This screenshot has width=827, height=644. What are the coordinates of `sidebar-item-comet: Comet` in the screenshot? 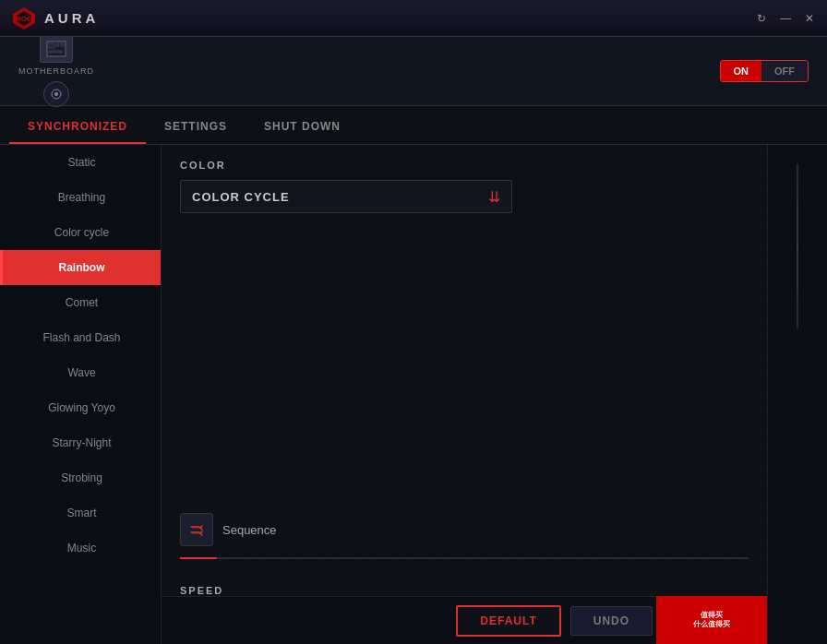 It's located at (80, 303).